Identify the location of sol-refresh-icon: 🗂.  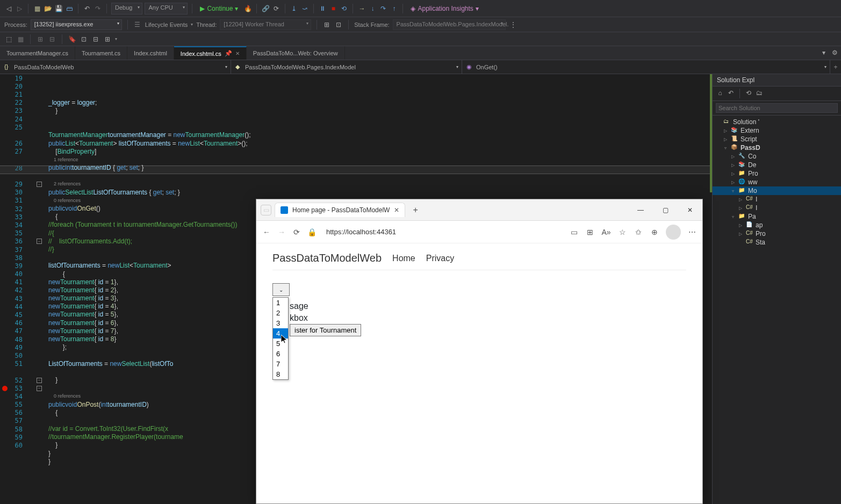
(759, 93).